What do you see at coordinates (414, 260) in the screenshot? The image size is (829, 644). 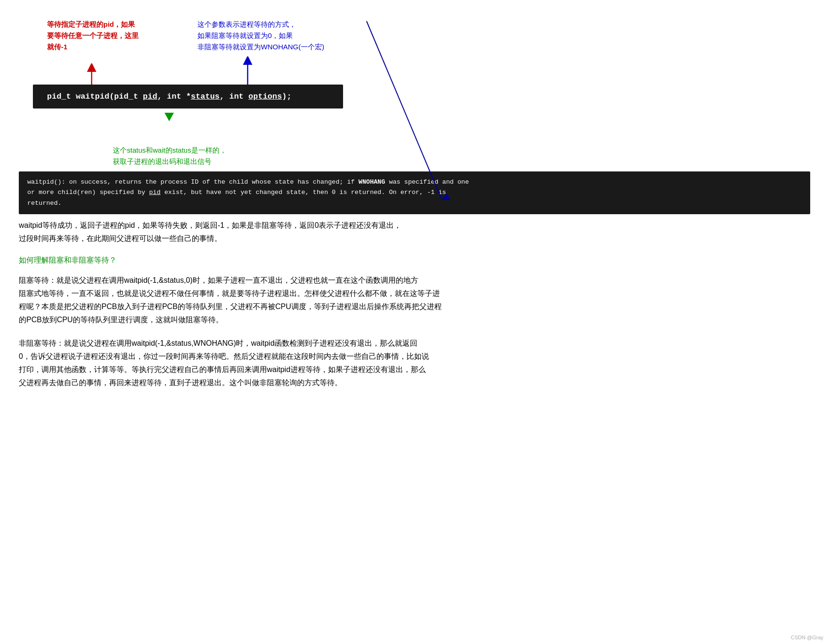 I see `section-title-blocking: 如何理解阻塞和非阻塞等待？` at bounding box center [414, 260].